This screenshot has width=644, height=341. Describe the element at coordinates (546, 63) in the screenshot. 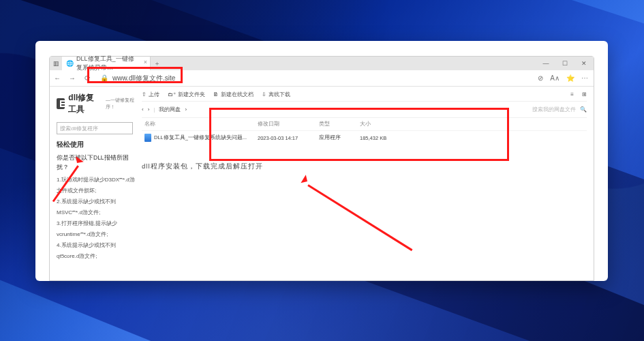

I see `minimize-button: —` at that location.